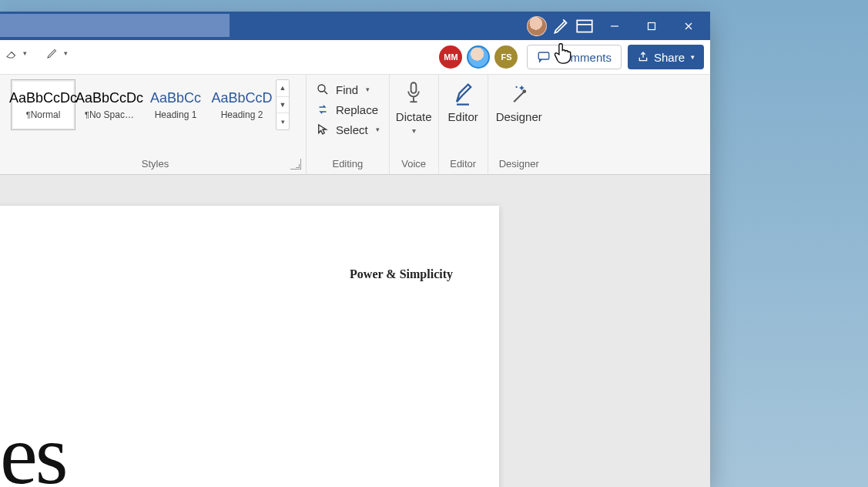 The width and height of the screenshot is (868, 487). What do you see at coordinates (464, 165) in the screenshot?
I see `group-label: Editor` at bounding box center [464, 165].